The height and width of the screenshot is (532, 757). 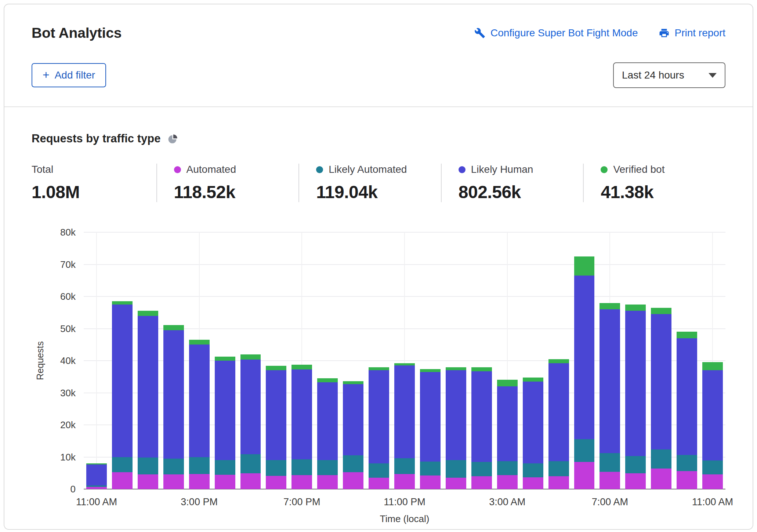 I want to click on add-filter-button: + Add filter, so click(x=69, y=75).